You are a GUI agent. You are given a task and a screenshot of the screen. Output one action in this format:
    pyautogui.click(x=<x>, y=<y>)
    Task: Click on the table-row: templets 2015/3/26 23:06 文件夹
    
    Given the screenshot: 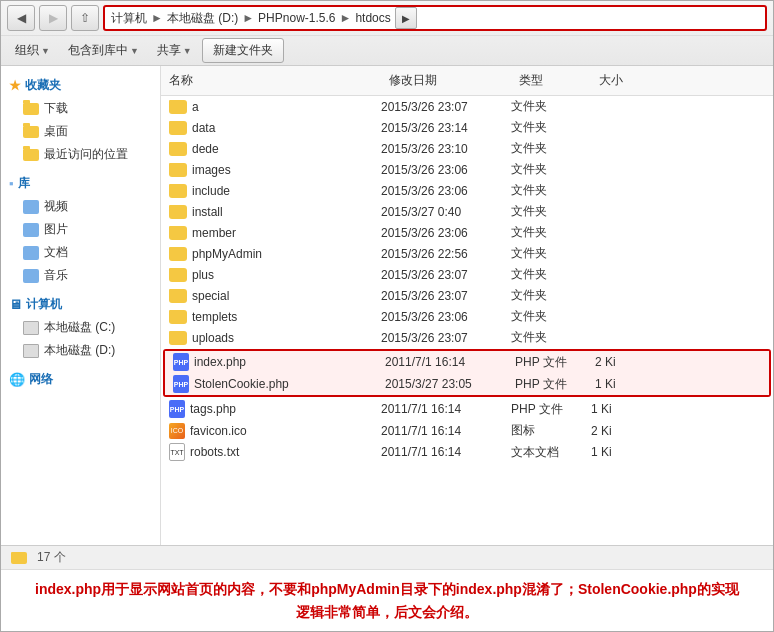 What is the action you would take?
    pyautogui.click(x=467, y=316)
    